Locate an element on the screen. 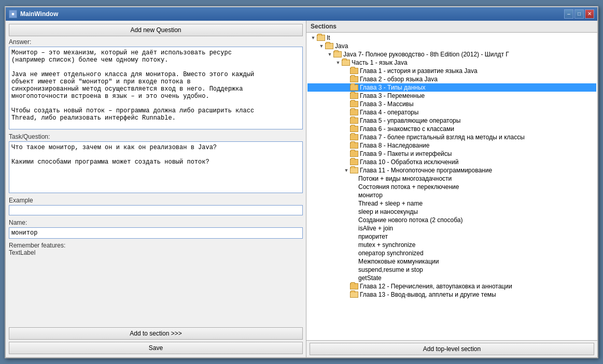 This screenshot has width=603, height=364. tree-toggle-ch3m is located at coordinates (346, 104).